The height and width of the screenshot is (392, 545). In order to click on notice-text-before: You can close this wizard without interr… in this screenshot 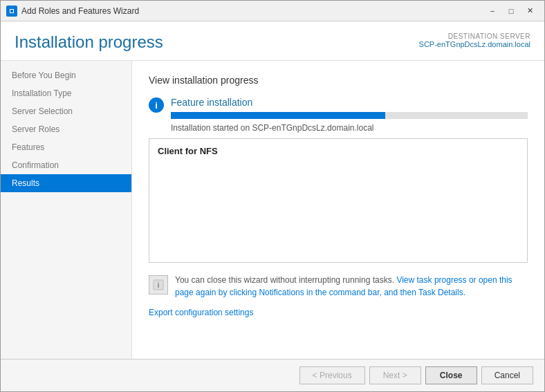, I will do `click(286, 280)`.